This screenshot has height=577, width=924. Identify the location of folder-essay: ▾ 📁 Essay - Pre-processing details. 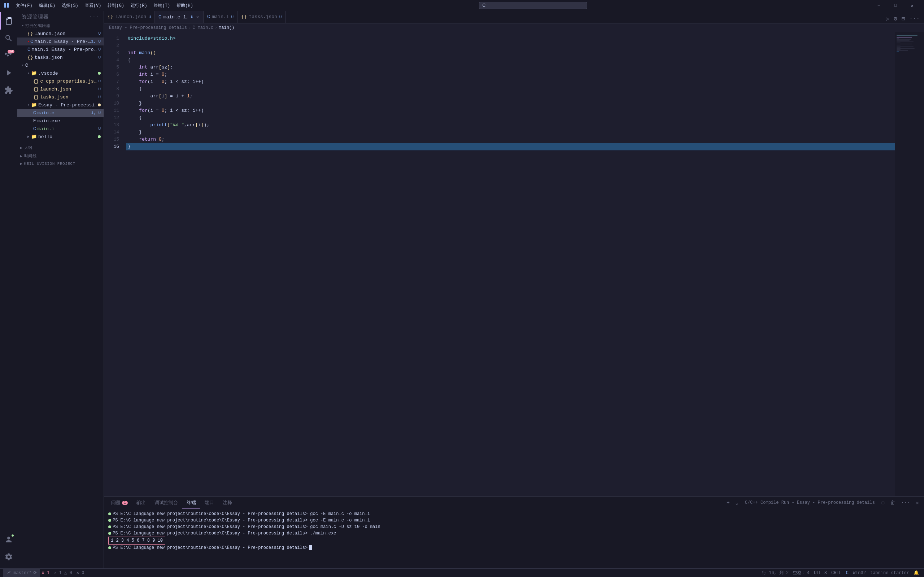
(60, 105).